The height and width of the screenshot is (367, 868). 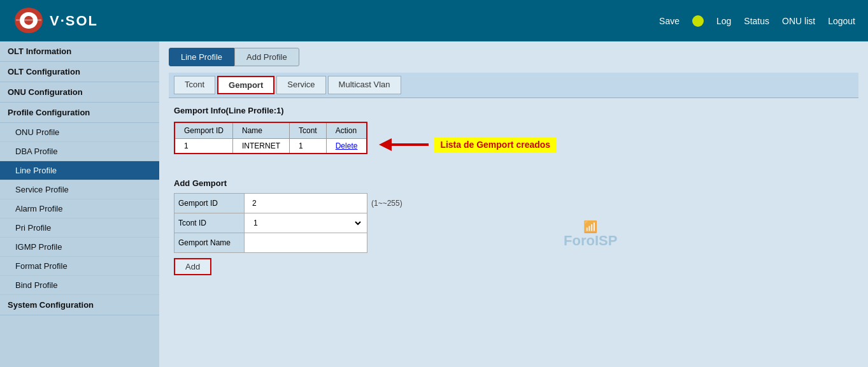 What do you see at coordinates (80, 266) in the screenshot?
I see `sidebar-item-format-profile: Format Profile` at bounding box center [80, 266].